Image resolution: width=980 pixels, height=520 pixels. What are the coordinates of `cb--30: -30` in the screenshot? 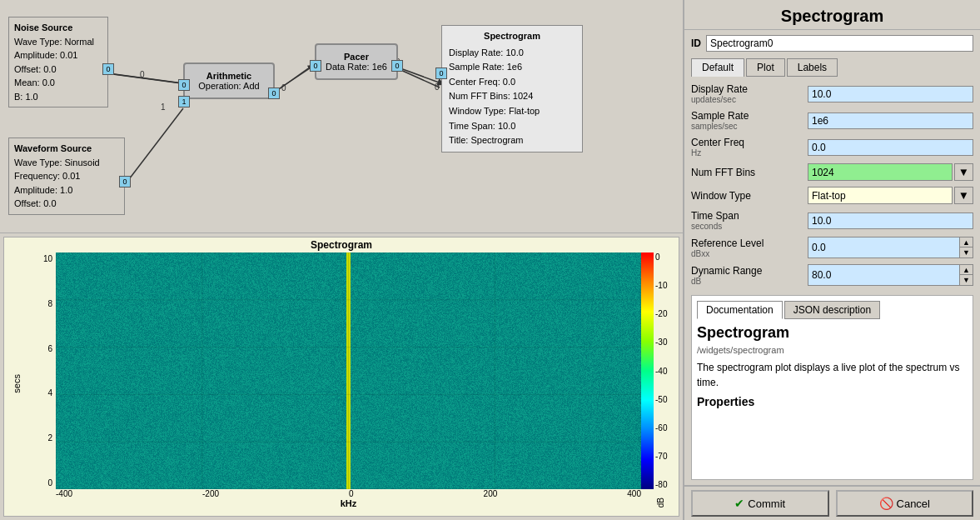 It's located at (661, 342).